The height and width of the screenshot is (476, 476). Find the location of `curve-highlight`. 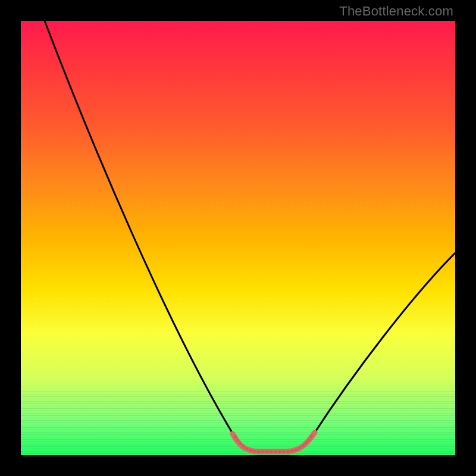

curve-highlight is located at coordinates (274, 442).